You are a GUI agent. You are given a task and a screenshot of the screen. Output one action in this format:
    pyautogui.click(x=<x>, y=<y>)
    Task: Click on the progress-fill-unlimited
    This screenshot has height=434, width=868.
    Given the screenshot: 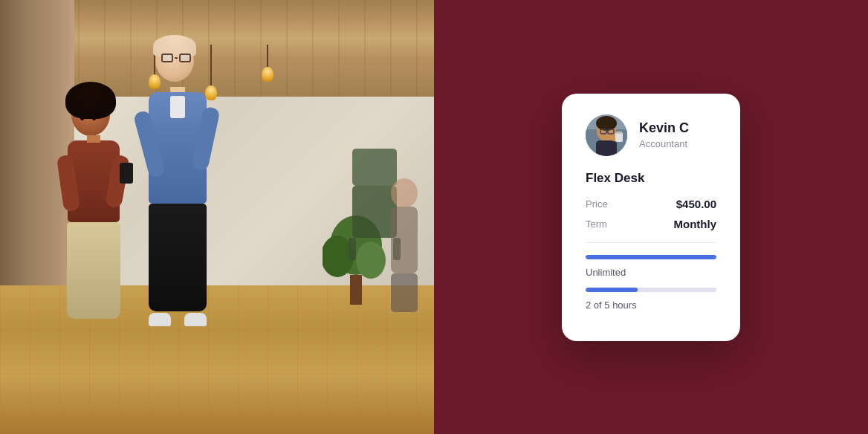 What is the action you would take?
    pyautogui.click(x=651, y=257)
    